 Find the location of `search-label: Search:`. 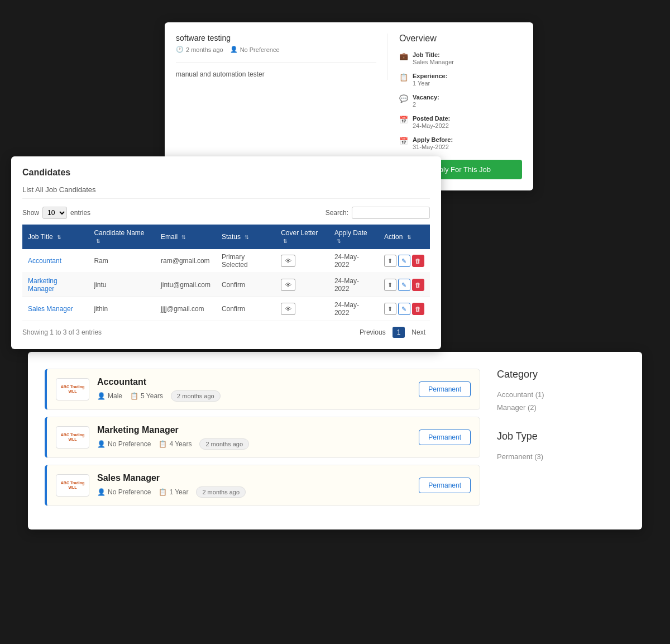

search-label: Search: is located at coordinates (337, 213).